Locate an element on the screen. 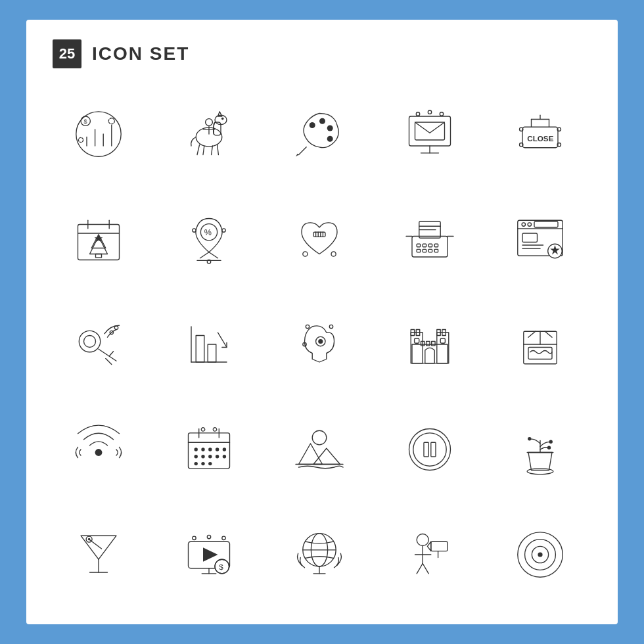 Image resolution: width=644 pixels, height=644 pixels. icon-person-direction is located at coordinates (430, 555).